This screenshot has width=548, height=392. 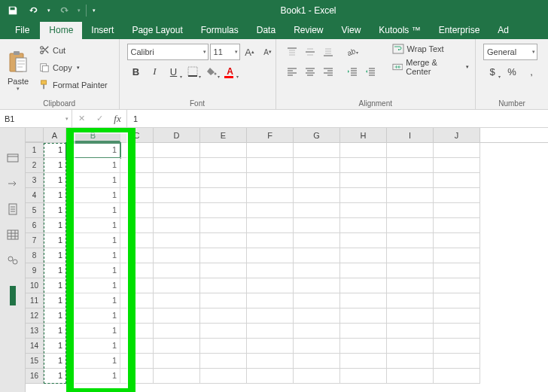 I want to click on row-header: 6, so click(x=35, y=226).